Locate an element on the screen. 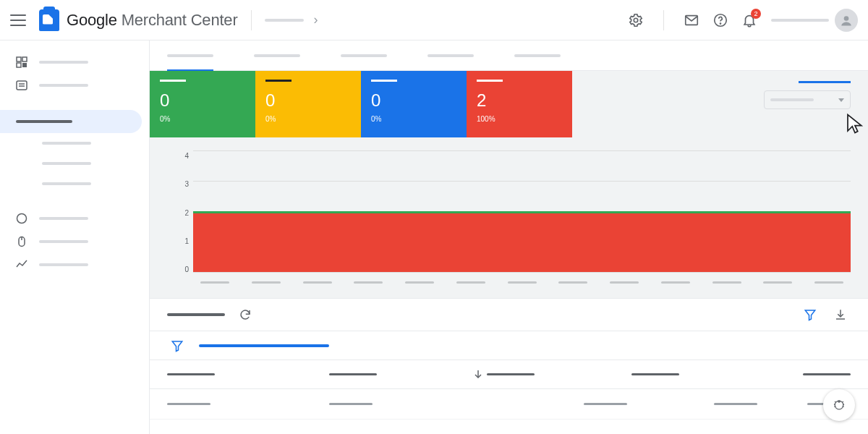  date-range-dropdown is located at coordinates (807, 100).